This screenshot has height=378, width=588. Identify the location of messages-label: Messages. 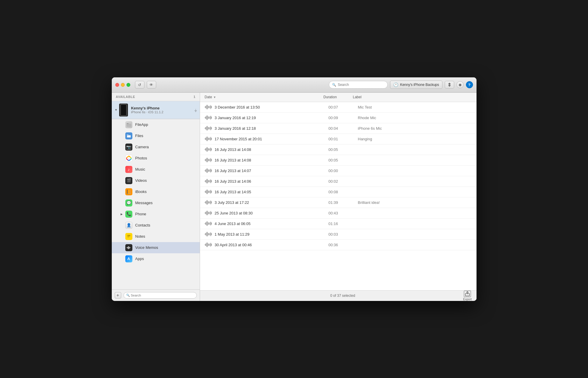
(144, 203).